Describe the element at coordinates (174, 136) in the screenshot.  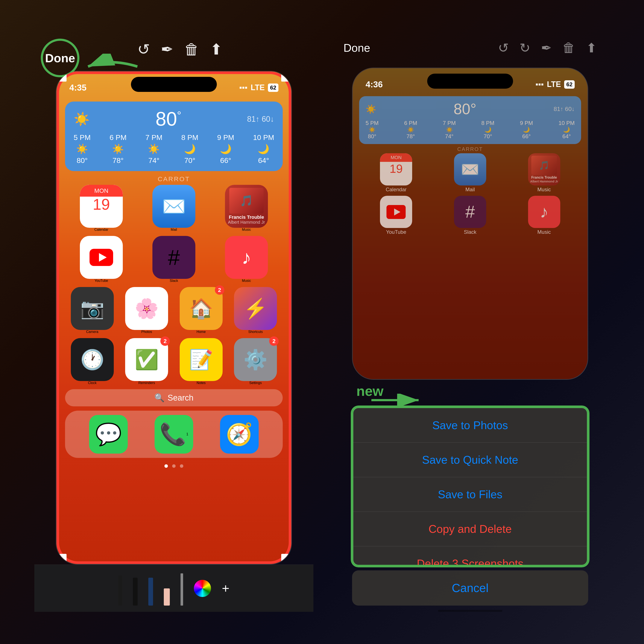
I see `weather-widget: ☀️ 80° 81↑ 60↓ 5 PM ☀️ 80°` at that location.